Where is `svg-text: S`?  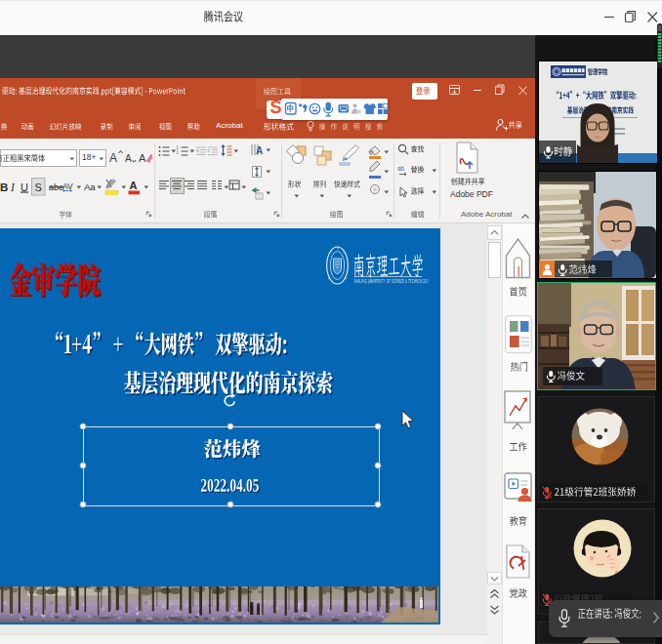
svg-text: S is located at coordinates (39, 187).